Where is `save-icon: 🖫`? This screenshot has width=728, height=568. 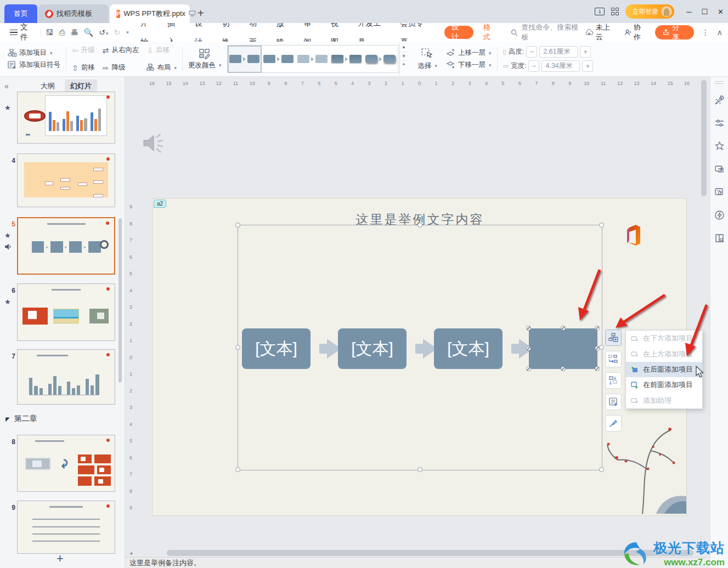
save-icon: 🖫 is located at coordinates (50, 32).